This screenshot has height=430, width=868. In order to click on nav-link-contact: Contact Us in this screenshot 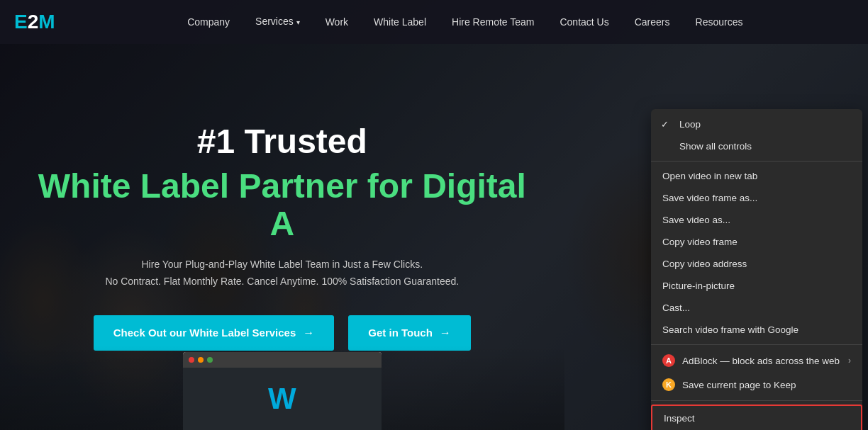, I will do `click(584, 22)`.